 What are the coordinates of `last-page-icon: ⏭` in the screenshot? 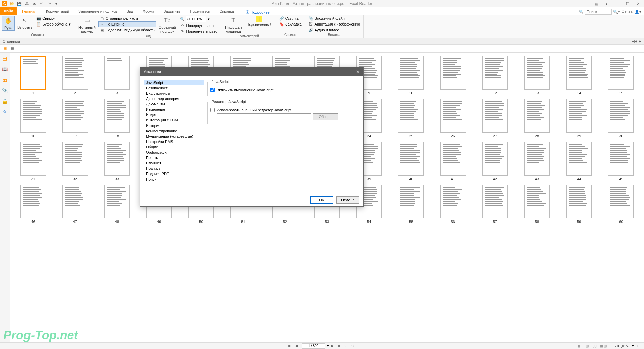 It's located at (340, 346).